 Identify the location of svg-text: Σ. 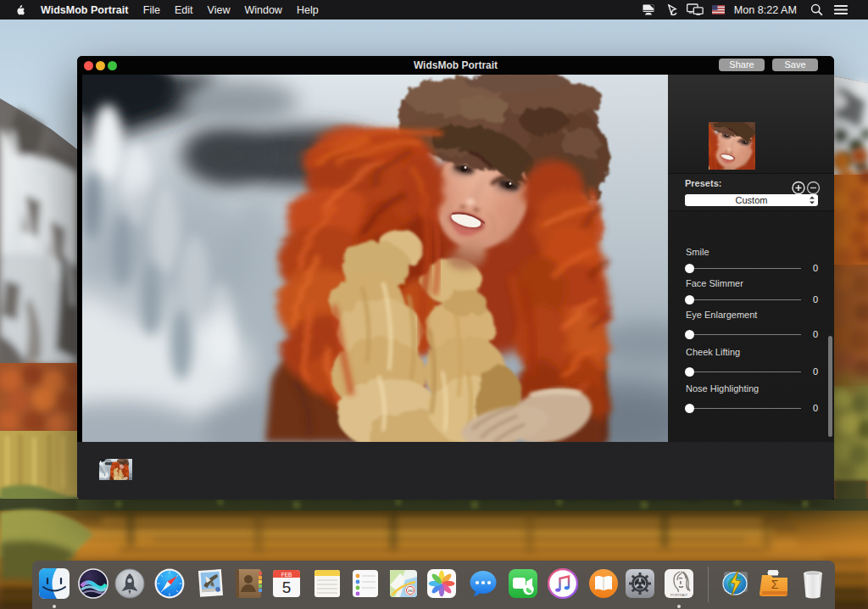
(775, 584).